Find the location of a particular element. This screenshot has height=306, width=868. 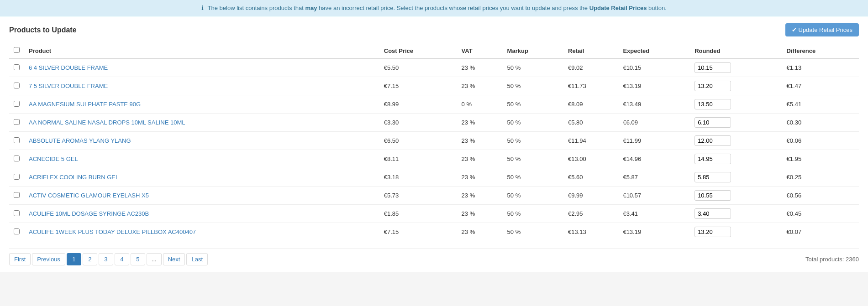

row-cost-2: €8.99 is located at coordinates (418, 104).